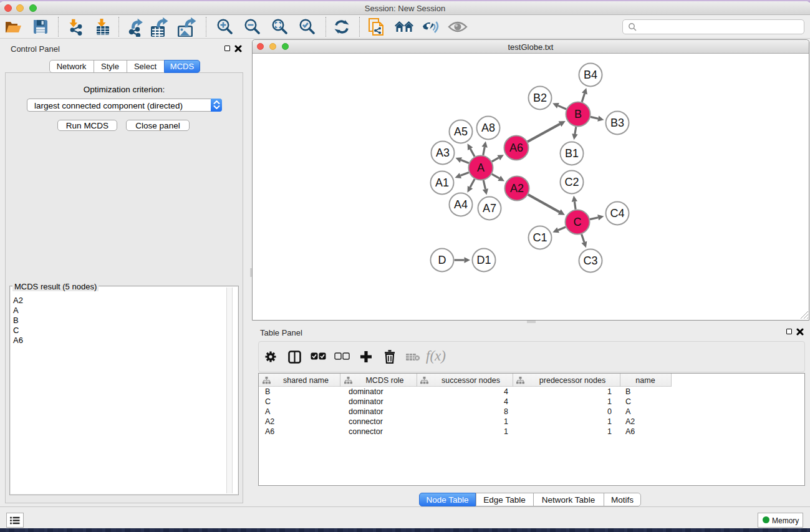  Describe the element at coordinates (488, 128) in the screenshot. I see `svg-text: A8` at that location.